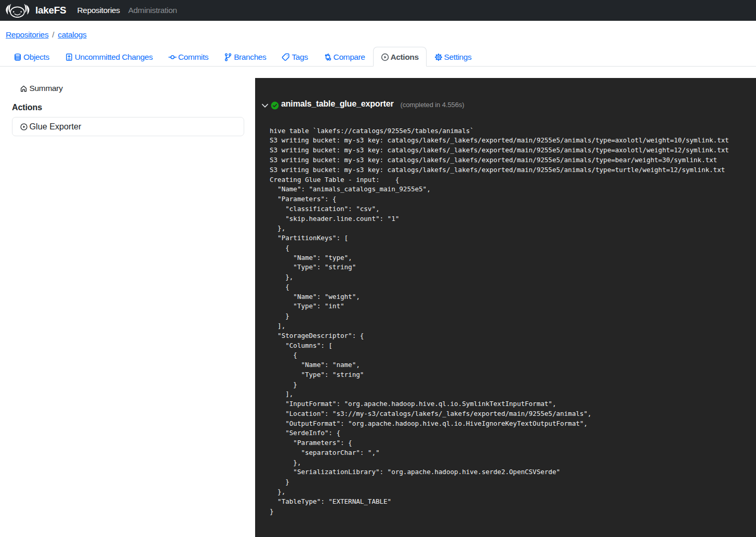  Describe the element at coordinates (458, 57) in the screenshot. I see `tab-label: Settings` at that location.